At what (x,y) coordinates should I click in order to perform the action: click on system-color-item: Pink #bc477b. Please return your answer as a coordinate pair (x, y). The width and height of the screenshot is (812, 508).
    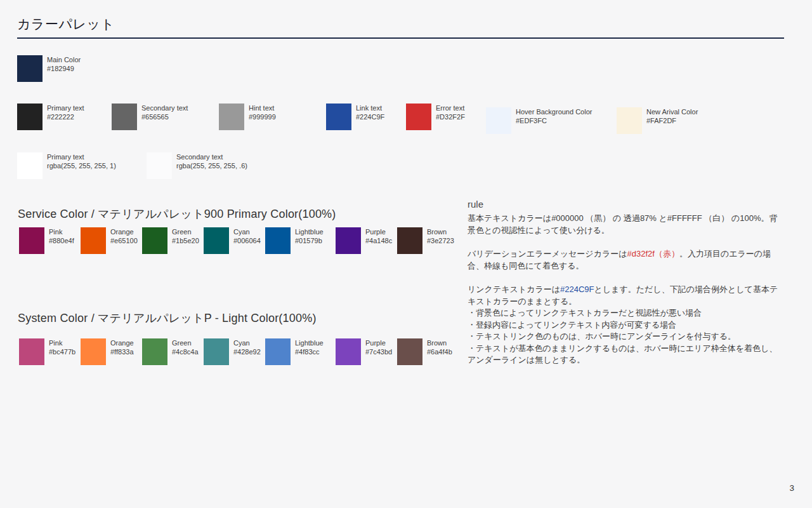
    Looking at the image, I should click on (49, 352).